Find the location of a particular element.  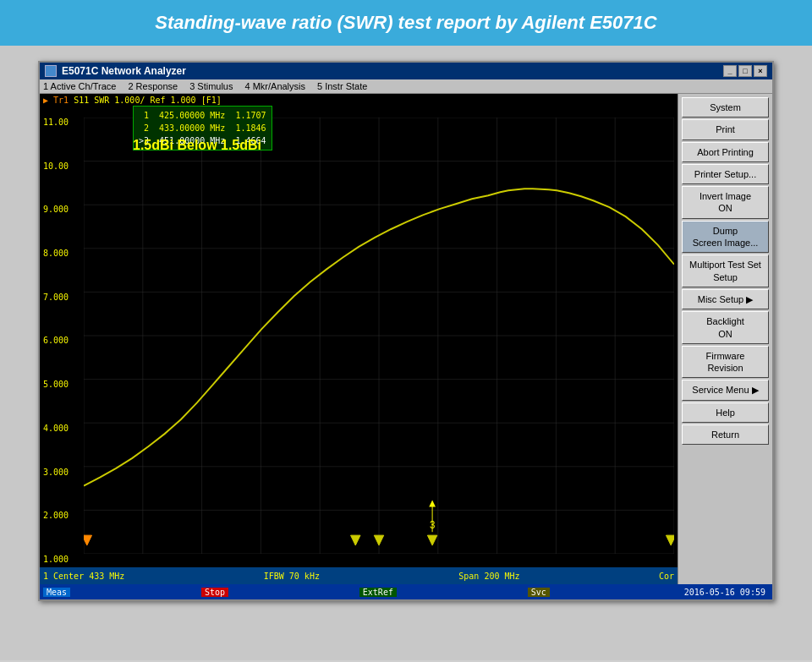

sidebar-btn-system: System is located at coordinates (726, 107).